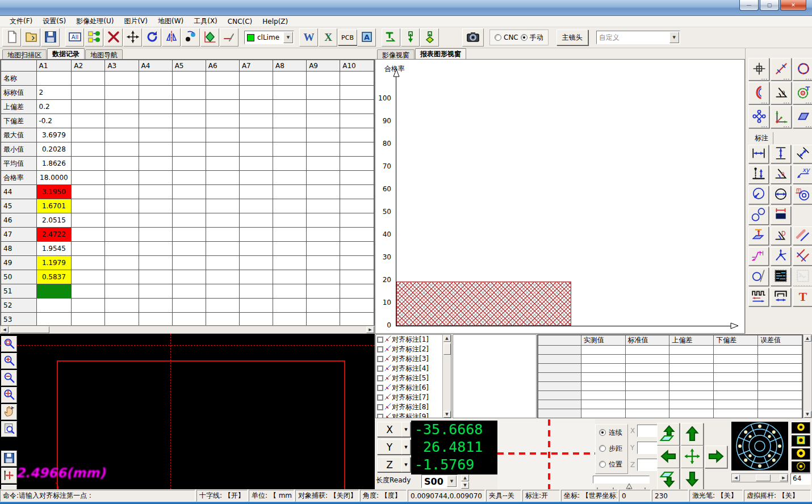  I want to click on jog-mode-3: 位置, so click(612, 464).